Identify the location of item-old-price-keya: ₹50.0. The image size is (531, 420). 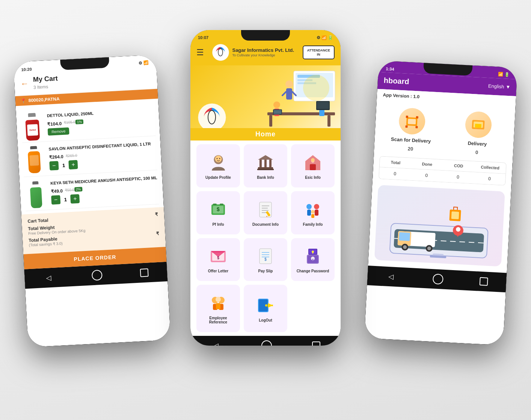
(69, 190).